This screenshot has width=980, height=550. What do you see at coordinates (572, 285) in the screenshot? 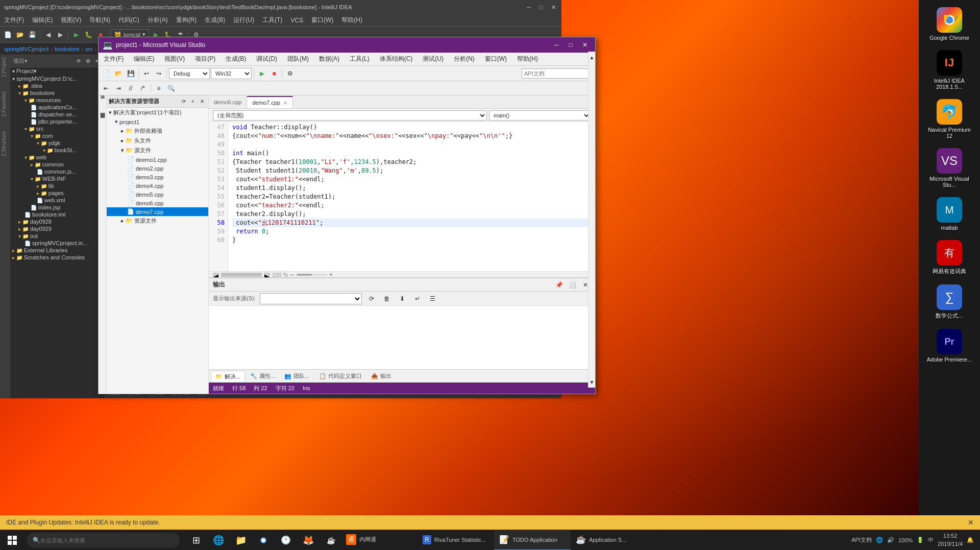
I see `vs-output-float: ⬜` at bounding box center [572, 285].